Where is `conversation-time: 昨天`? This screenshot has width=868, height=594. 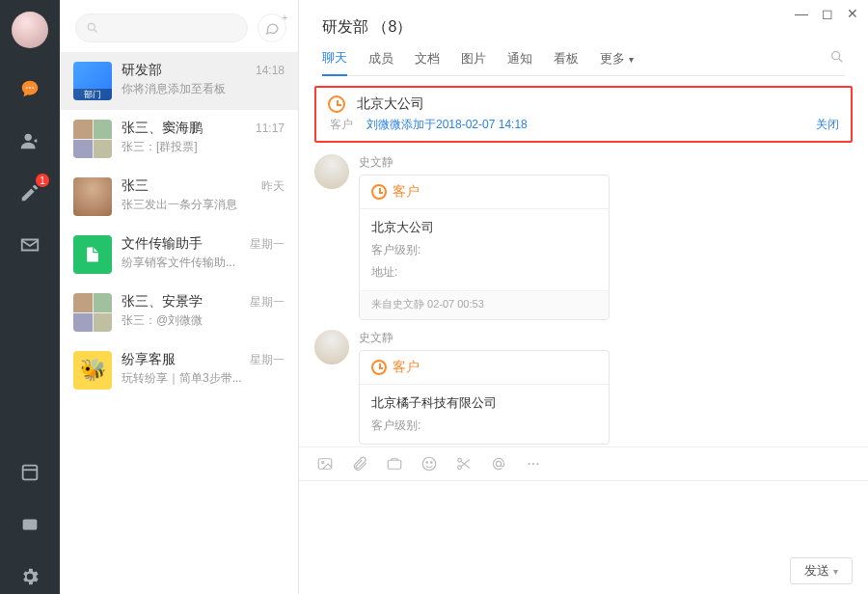
conversation-time: 昨天 is located at coordinates (273, 187).